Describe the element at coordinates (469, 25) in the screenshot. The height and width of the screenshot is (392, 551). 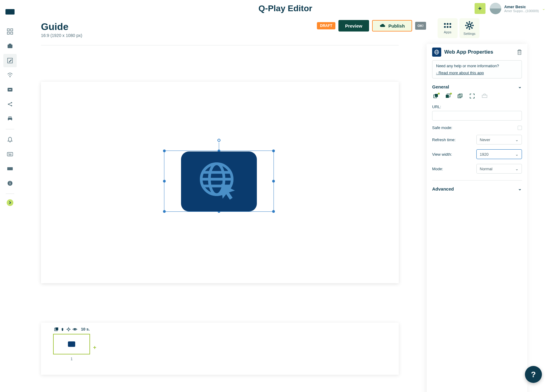
I see `gear-icon` at that location.